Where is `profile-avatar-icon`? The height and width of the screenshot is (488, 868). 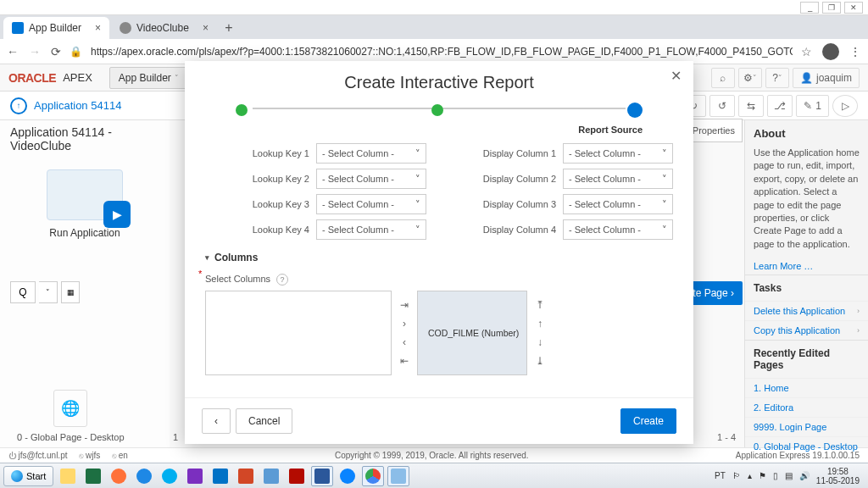
profile-avatar-icon is located at coordinates (831, 52).